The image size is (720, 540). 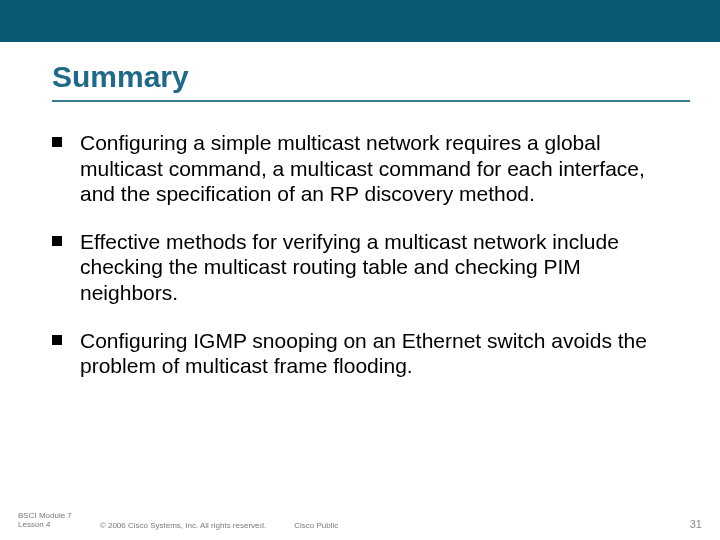 I want to click on bullet-text: Configuring IGMP snooping on an Ethernet…, so click(x=380, y=354).